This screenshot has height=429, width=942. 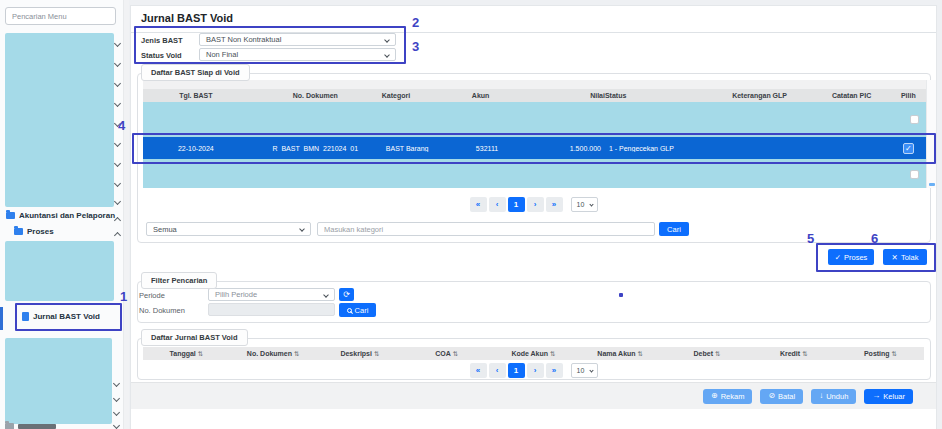 I want to click on select-value: Semua, so click(x=165, y=230).